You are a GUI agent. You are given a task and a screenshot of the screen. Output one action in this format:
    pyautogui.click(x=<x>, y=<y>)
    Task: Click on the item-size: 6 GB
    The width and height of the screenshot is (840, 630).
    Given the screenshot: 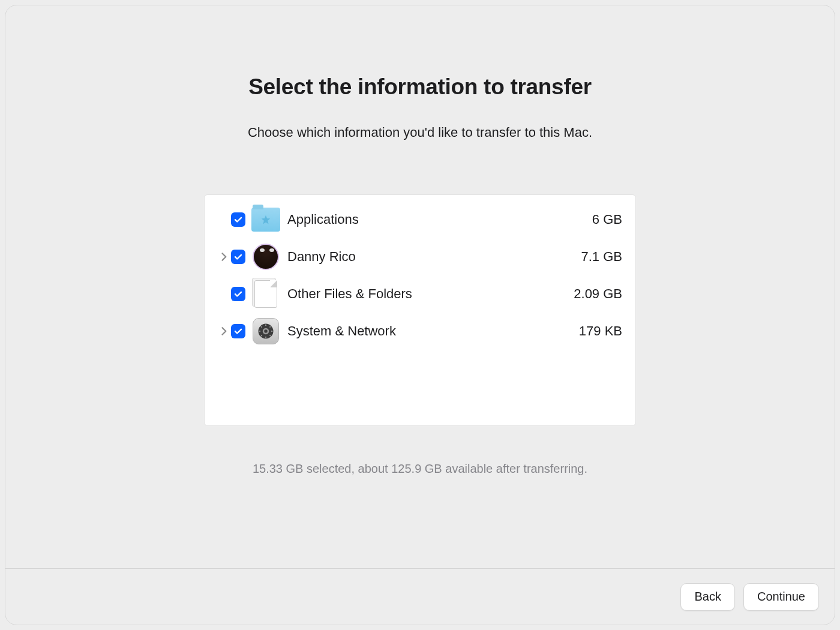 What is the action you would take?
    pyautogui.click(x=607, y=220)
    